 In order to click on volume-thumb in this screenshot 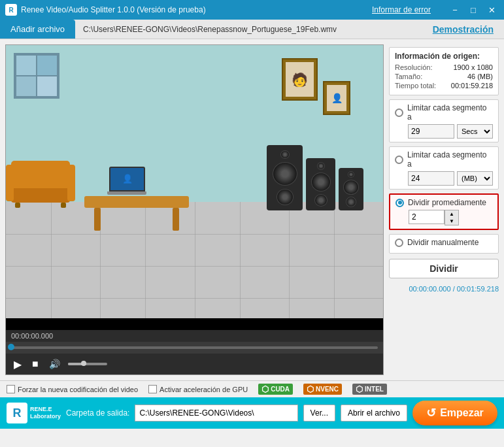, I will do `click(84, 363)`.